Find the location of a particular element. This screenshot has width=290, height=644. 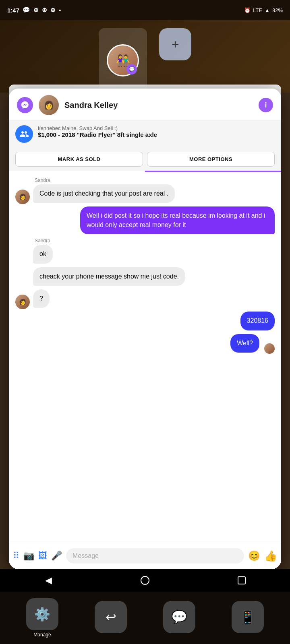

bottom-app-row: ⚙️ Manage ↩ 💬 📱 is located at coordinates (145, 618).